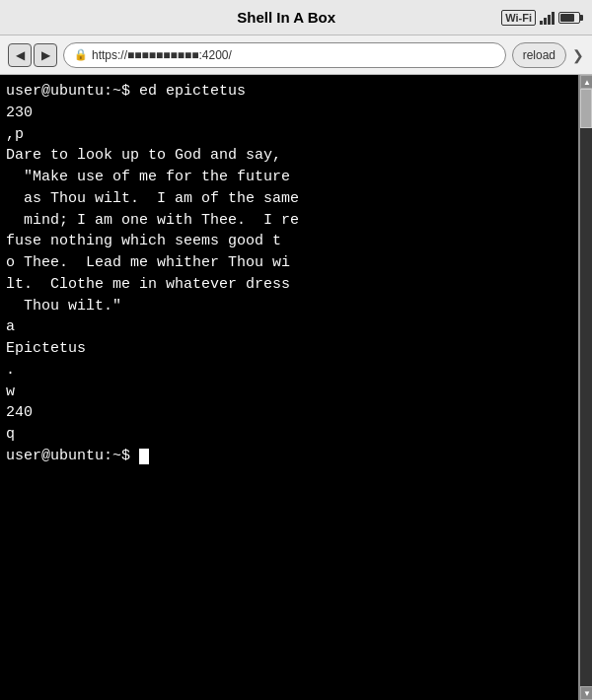 The width and height of the screenshot is (592, 700). What do you see at coordinates (519, 18) in the screenshot?
I see `wifi-icon: Wi-Fi` at bounding box center [519, 18].